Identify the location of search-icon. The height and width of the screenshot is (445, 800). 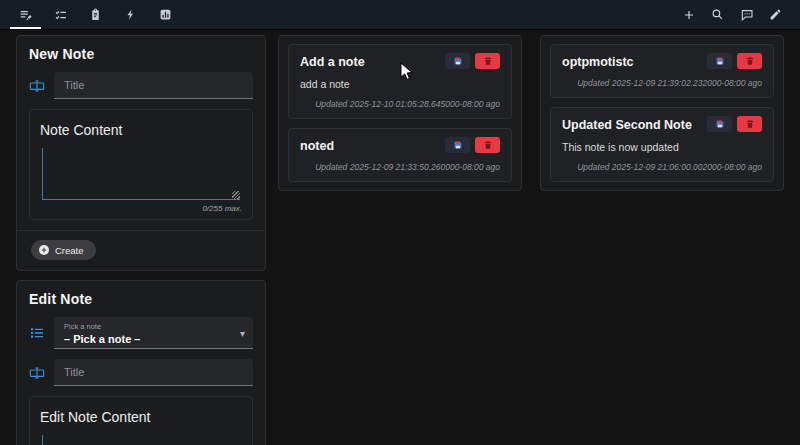
(718, 14).